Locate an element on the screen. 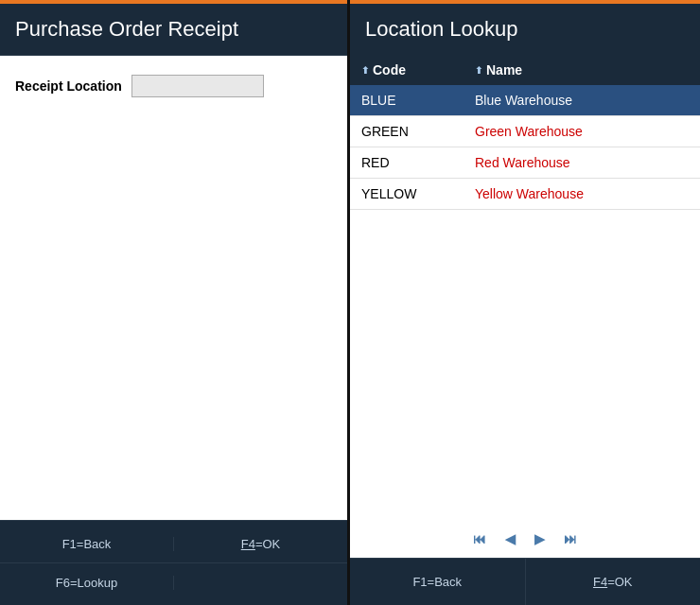 This screenshot has width=700, height=605. table-row: YELLOW Yellow Warehouse is located at coordinates (525, 195).